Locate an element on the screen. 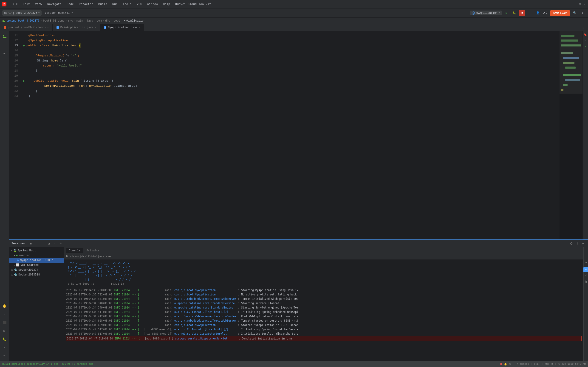  services-down-icon: ↓ is located at coordinates (43, 244).